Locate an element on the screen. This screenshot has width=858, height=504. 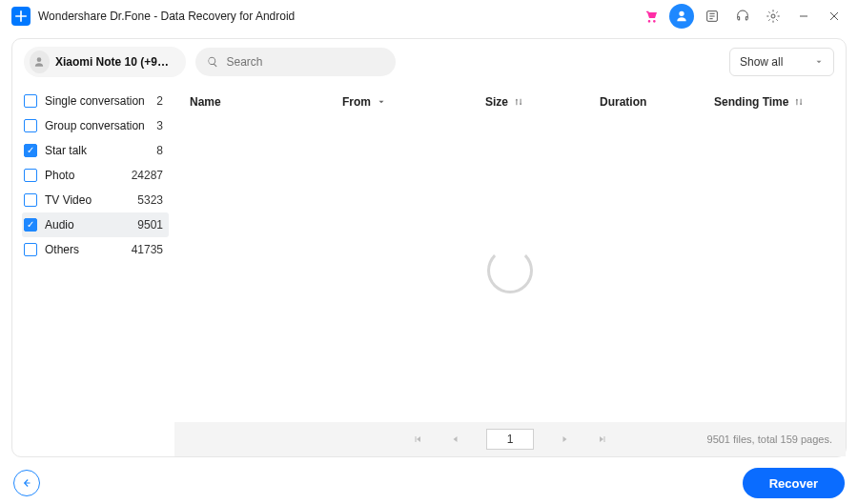
sidebar-item: TV Video5323 is located at coordinates (95, 200).